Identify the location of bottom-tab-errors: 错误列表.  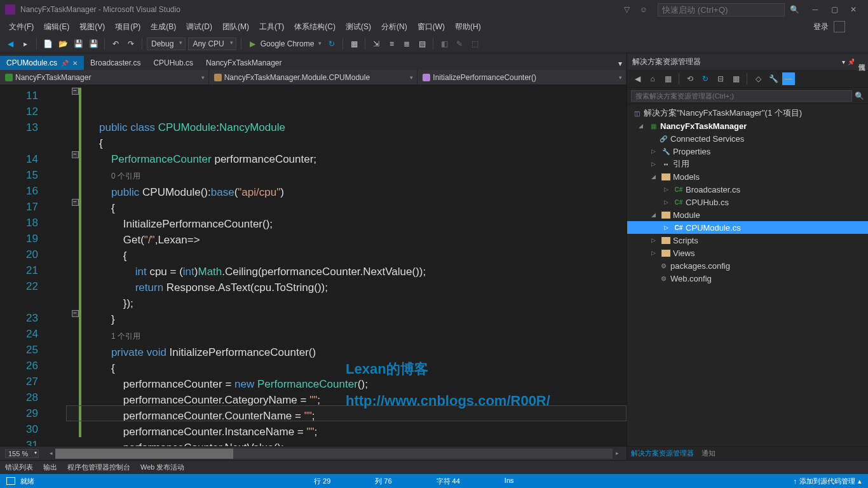
(19, 468).